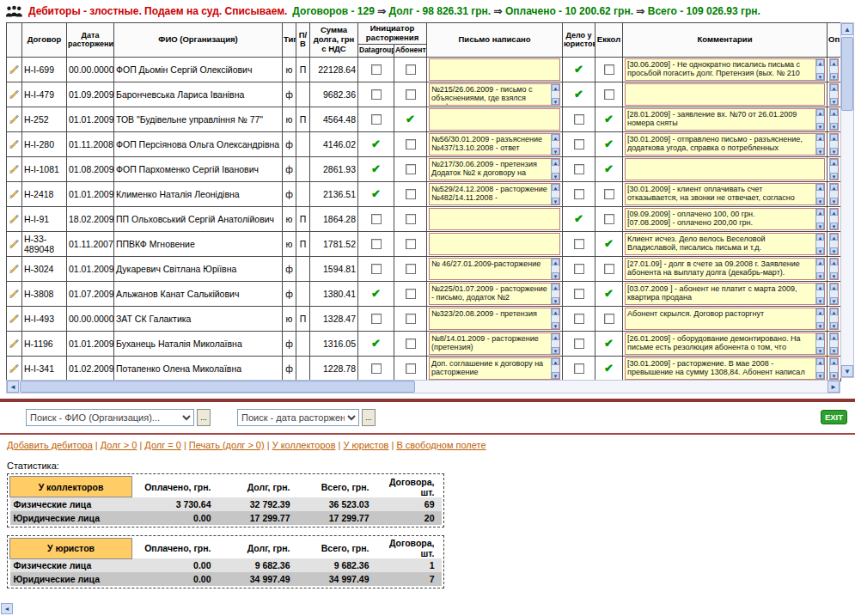 Image resolution: width=855 pixels, height=616 pixels. I want to click on letter-textarea: №56/30.01.2009 - разъяснение №437/13.10.…, so click(495, 144).